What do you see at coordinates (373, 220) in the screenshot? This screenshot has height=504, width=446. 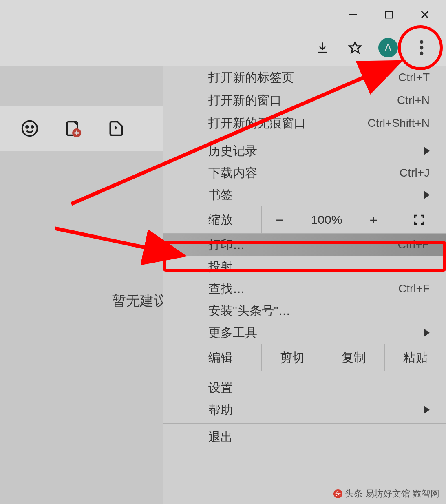 I see `zoom-in-button: +` at bounding box center [373, 220].